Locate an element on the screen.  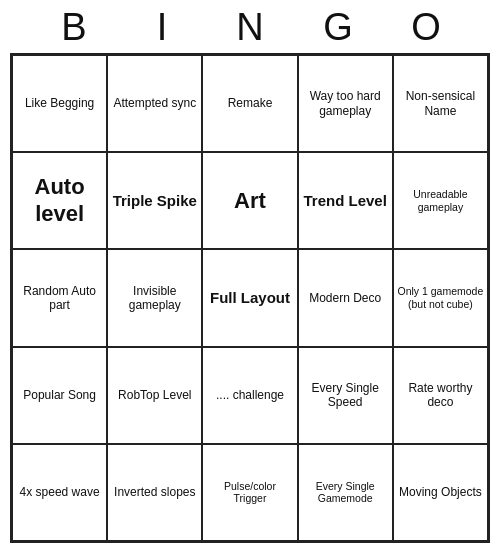
bingo-letter: G is located at coordinates (338, 28).